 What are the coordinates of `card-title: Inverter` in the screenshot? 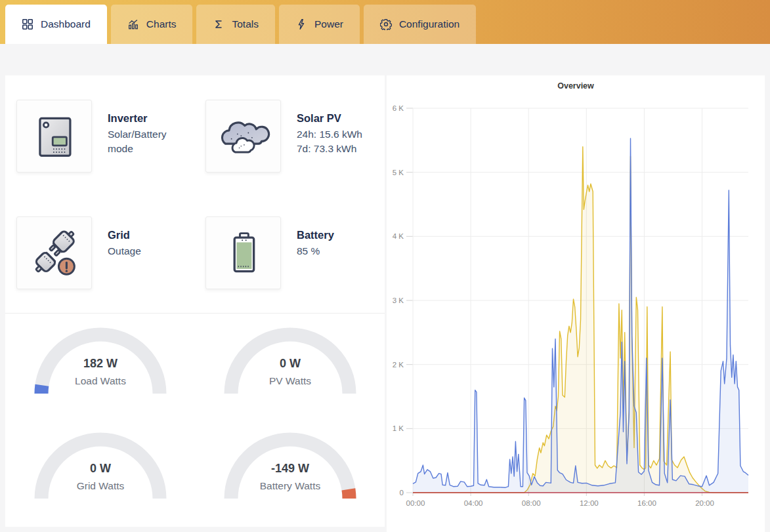 It's located at (150, 118).